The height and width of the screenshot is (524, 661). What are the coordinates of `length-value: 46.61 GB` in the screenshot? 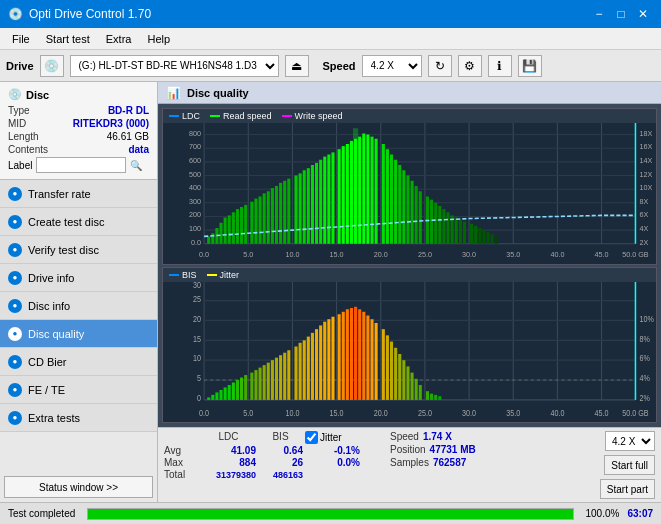 It's located at (128, 136).